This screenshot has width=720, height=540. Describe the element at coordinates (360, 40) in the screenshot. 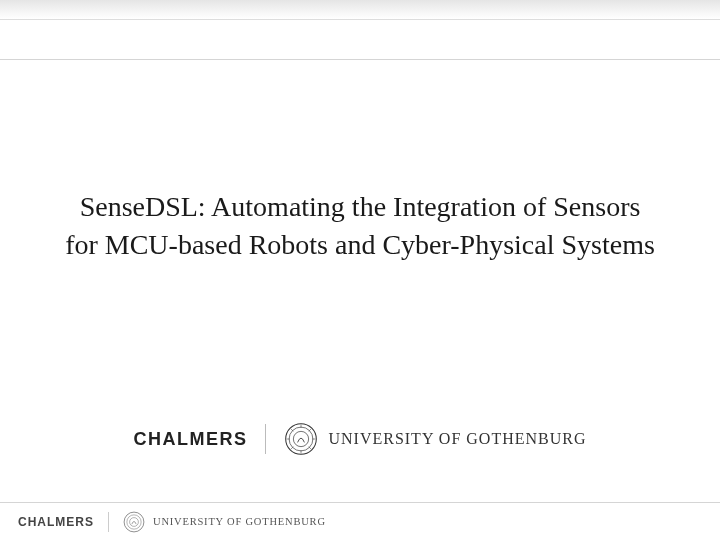

I see `header-space` at that location.